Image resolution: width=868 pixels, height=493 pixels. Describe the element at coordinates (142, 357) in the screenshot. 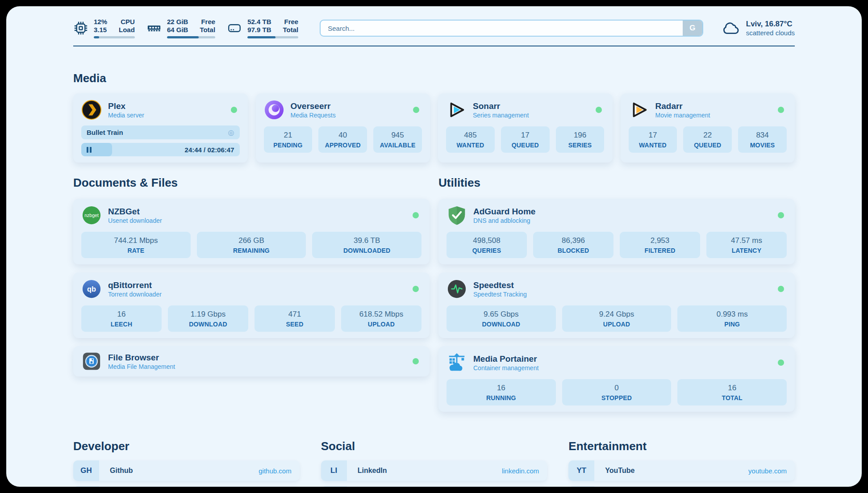

I see `app-name: File Browser` at that location.